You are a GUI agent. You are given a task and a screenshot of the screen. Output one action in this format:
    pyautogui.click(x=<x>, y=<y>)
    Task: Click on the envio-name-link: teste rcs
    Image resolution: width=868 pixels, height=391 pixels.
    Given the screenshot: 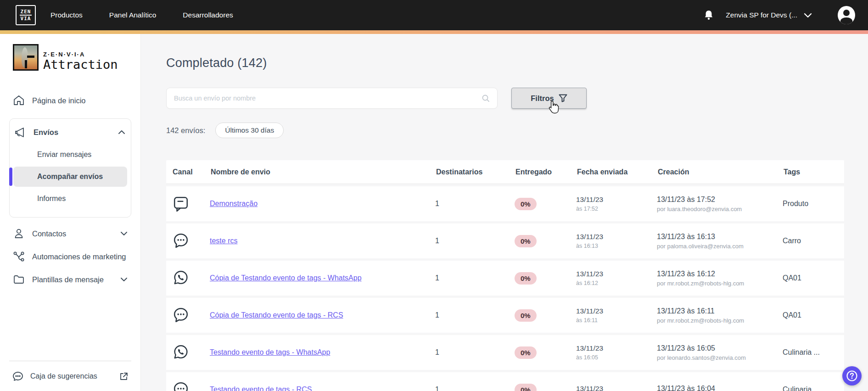 What is the action you would take?
    pyautogui.click(x=224, y=240)
    